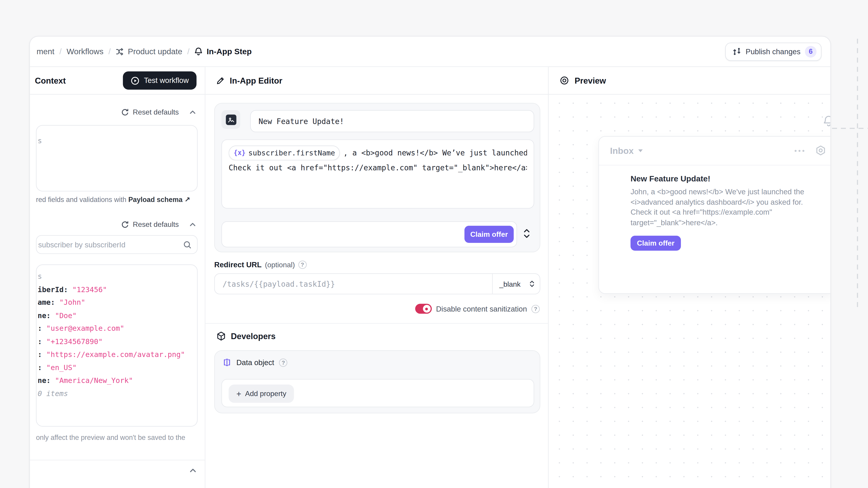 The width and height of the screenshot is (868, 488). I want to click on subscriber-json-viewer: s iberId: "123456" ame: "John" ne: "Doe"…, so click(117, 346).